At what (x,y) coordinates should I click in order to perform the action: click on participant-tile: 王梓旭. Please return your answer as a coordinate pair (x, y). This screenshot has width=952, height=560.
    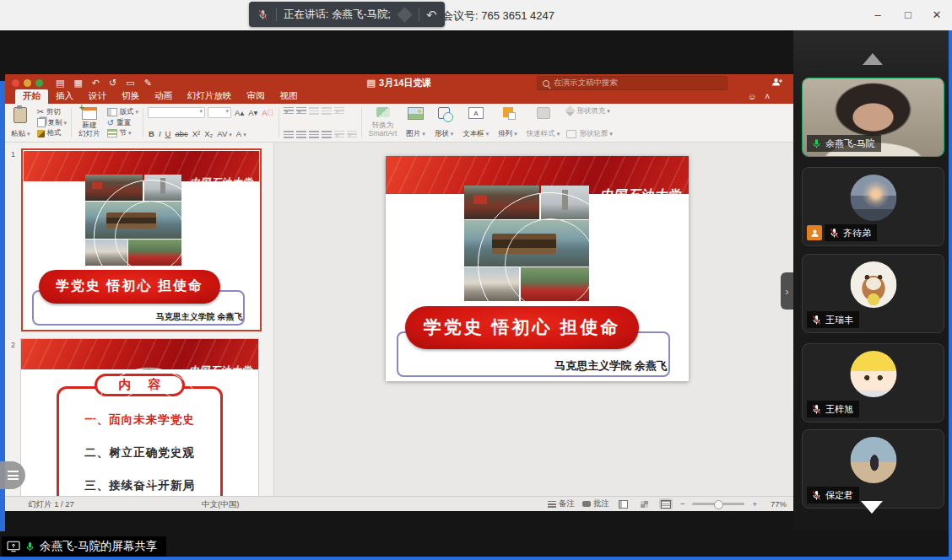
    Looking at the image, I should click on (873, 383).